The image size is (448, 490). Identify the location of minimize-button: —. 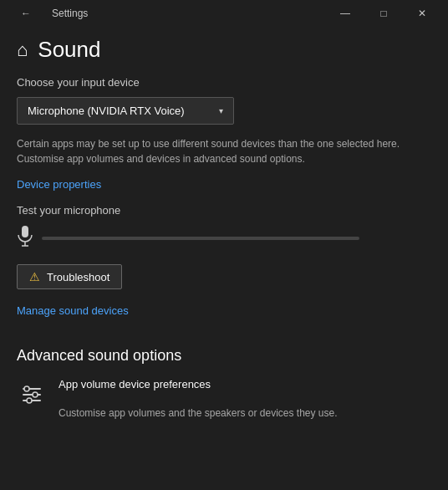
(345, 13).